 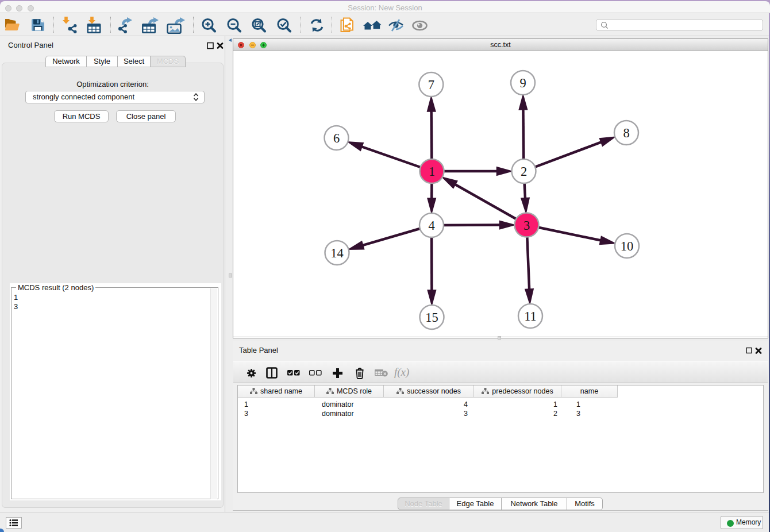 What do you see at coordinates (431, 225) in the screenshot?
I see `svg-text: 4` at bounding box center [431, 225].